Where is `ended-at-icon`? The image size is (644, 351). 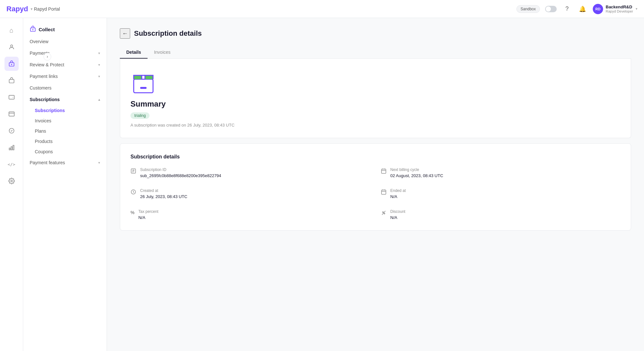 ended-at-icon is located at coordinates (384, 193).